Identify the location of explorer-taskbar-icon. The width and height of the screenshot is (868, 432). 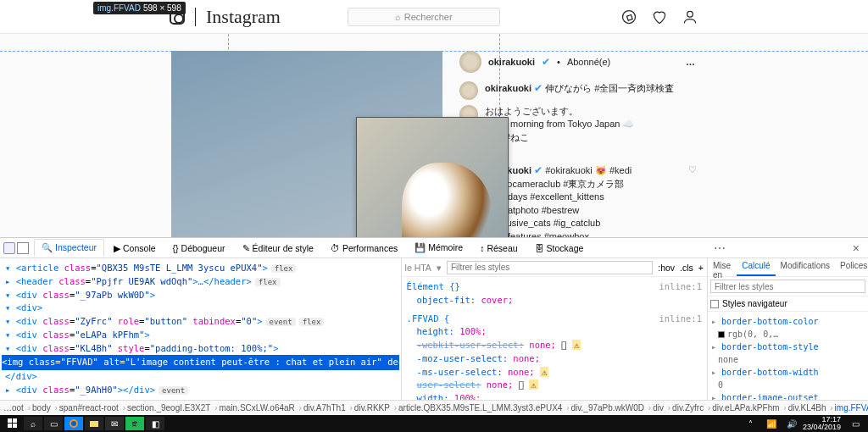
(94, 424).